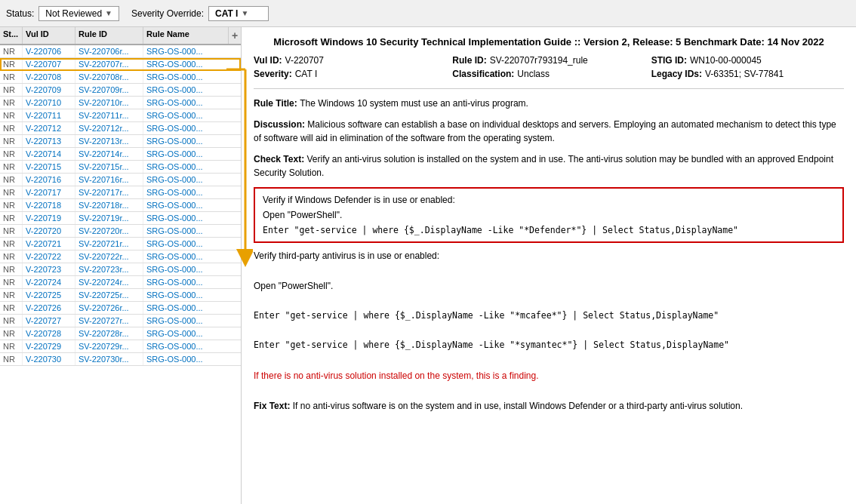 The image size is (856, 504). Describe the element at coordinates (121, 333) in the screenshot. I see `table-row: NR V-220728 SV-220728r... SRG-OS-000...` at that location.